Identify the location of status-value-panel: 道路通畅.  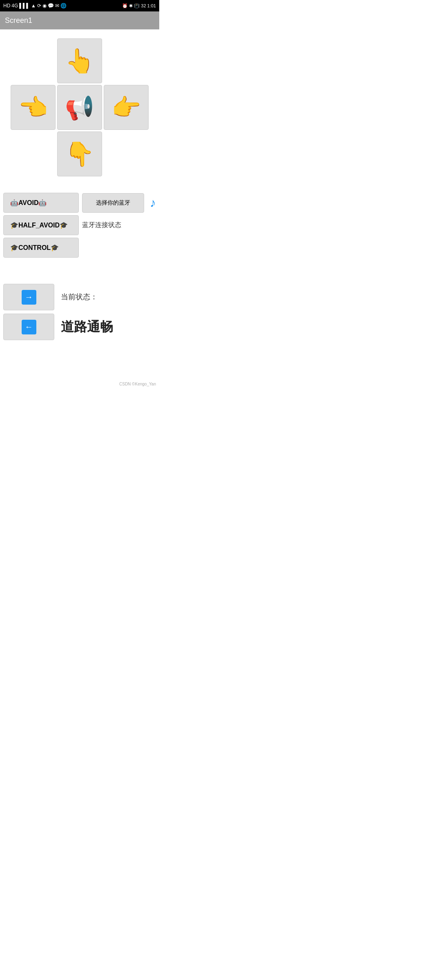
(109, 327).